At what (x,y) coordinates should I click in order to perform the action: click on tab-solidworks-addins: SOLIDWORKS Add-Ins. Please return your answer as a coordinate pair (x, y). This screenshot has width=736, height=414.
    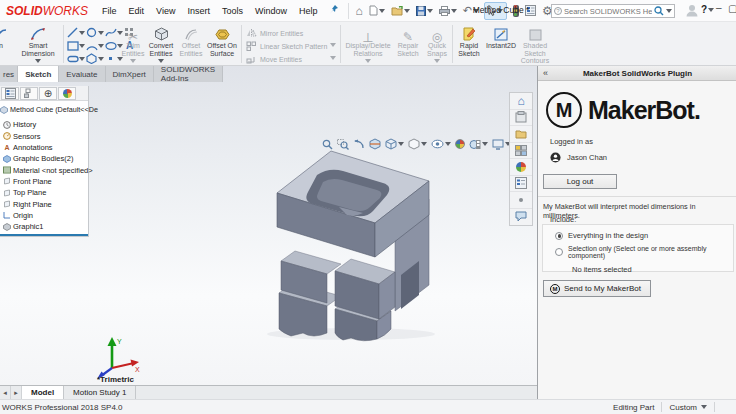
    Looking at the image, I should click on (188, 74).